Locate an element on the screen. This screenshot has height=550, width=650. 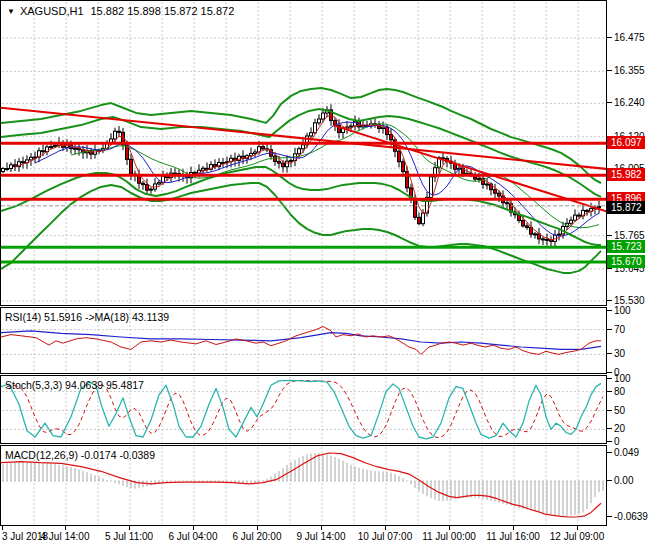
price-marker-red: 15.982 is located at coordinates (626, 174).